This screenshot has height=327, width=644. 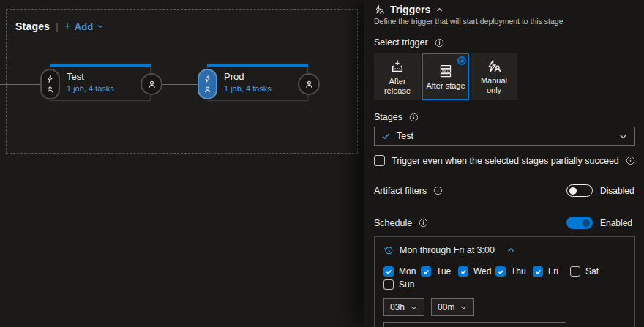 I want to click on day-label: Thu, so click(x=518, y=271).